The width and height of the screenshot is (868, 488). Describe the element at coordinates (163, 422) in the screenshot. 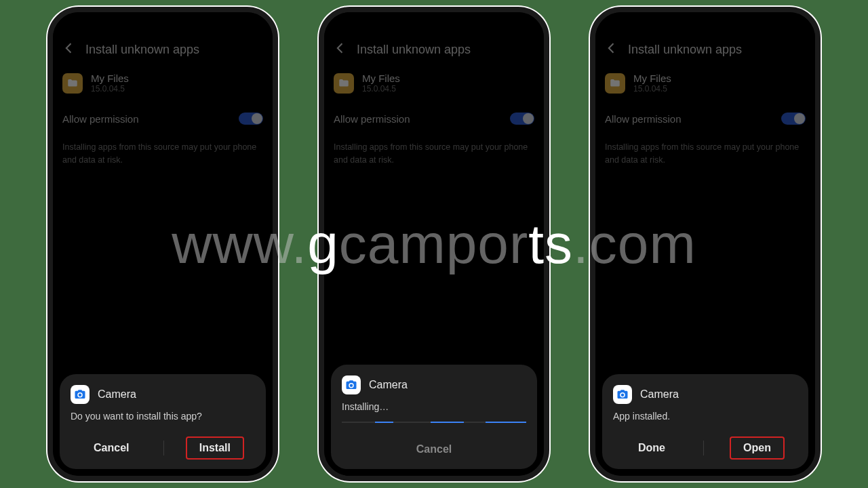

I see `install-sheet: Camera Do you want to install this app? …` at that location.